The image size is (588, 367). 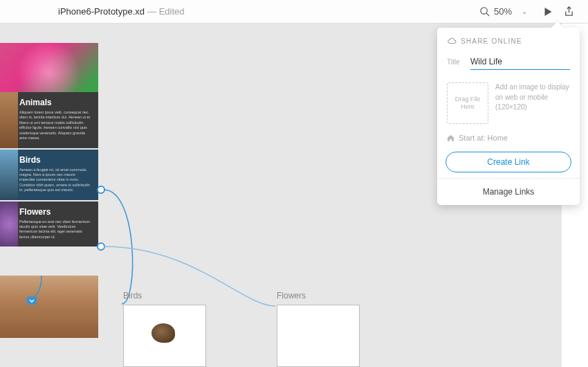 I want to click on thumb-birds, so click(x=9, y=174).